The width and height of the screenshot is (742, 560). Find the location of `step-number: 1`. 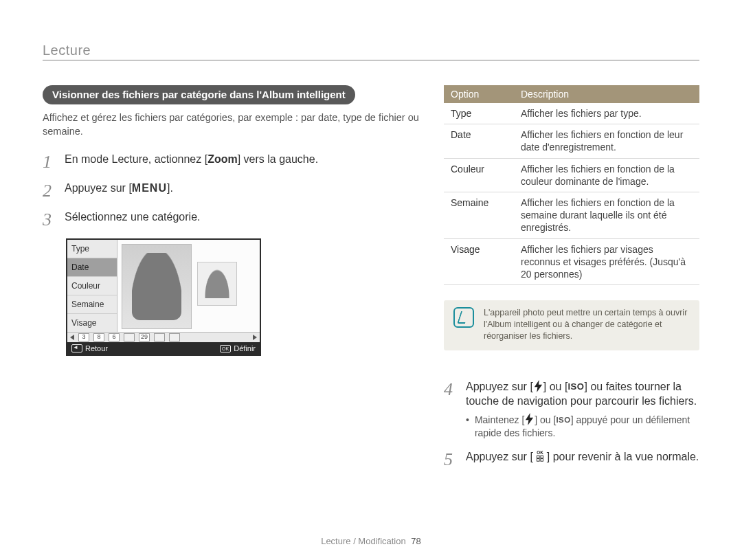

step-number: 1 is located at coordinates (49, 161).